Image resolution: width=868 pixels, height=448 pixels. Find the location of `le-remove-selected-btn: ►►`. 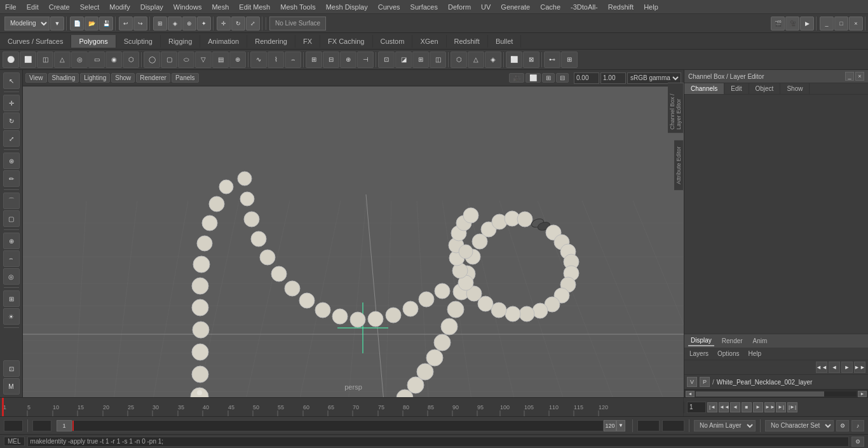

le-remove-selected-btn: ►► is located at coordinates (860, 367).